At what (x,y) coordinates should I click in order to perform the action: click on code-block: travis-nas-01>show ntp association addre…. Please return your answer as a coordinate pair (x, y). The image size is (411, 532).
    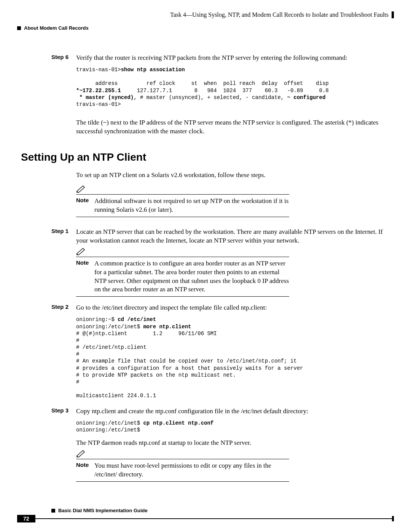
    Looking at the image, I should click on (235, 87).